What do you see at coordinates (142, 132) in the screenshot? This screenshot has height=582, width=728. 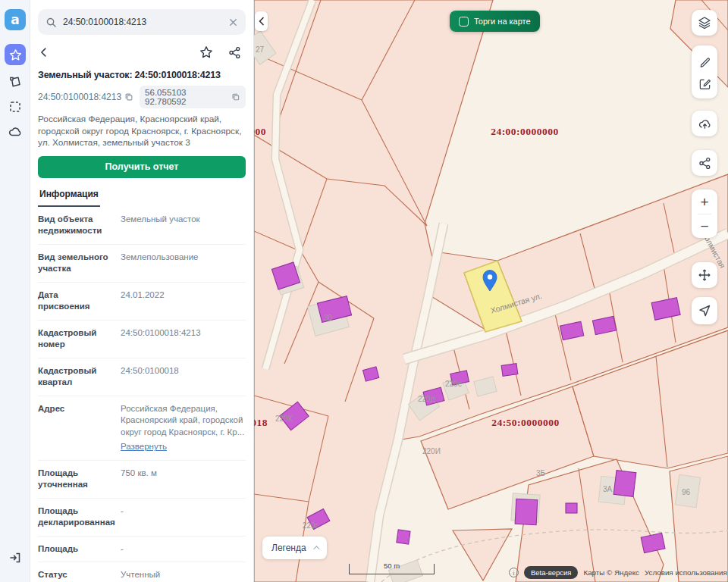 I see `object-address: Российская Федерация, Красноярский край,…` at bounding box center [142, 132].